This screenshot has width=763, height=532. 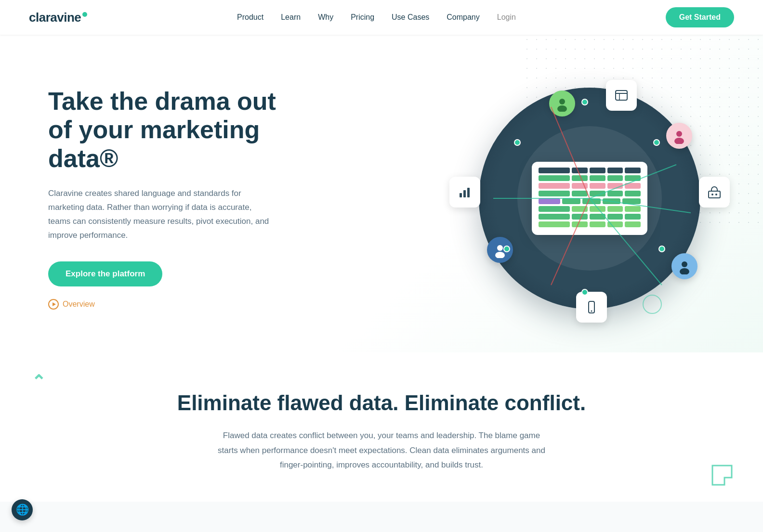 I want to click on logo-text: claravine, so click(x=55, y=17).